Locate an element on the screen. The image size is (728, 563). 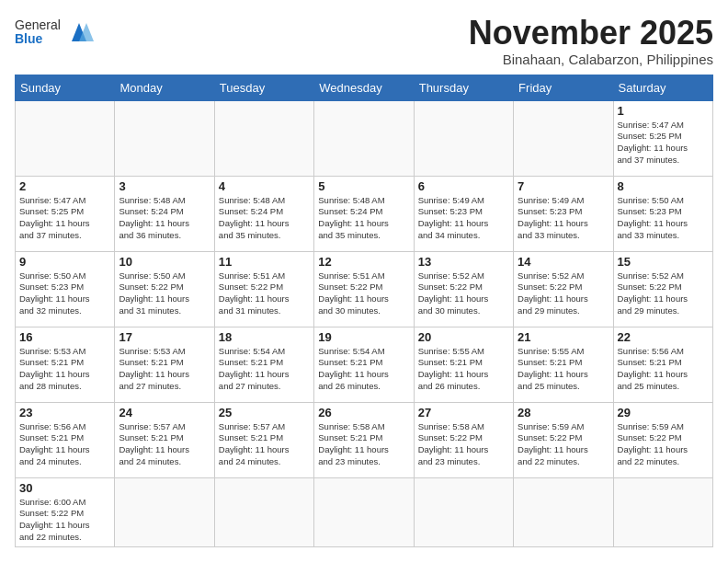
calendar-cell: 16Sunrise: 5:53 AM Sunset: 5:21 PM Dayli… is located at coordinates (65, 364).